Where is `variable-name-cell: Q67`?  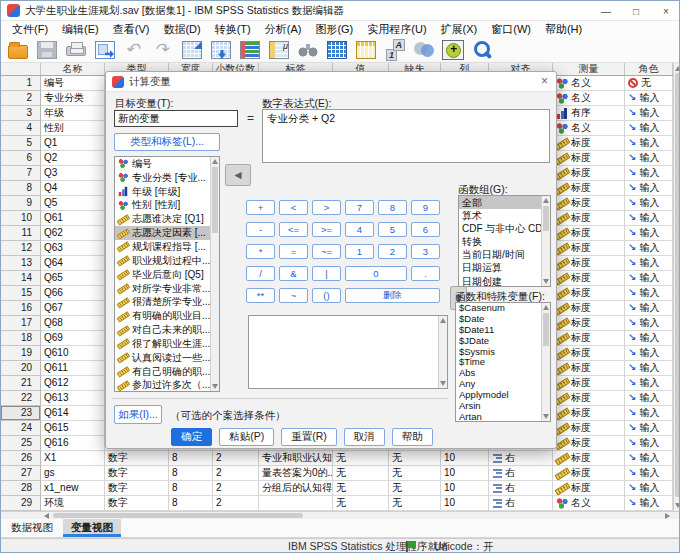 variable-name-cell: Q67 is located at coordinates (73, 308).